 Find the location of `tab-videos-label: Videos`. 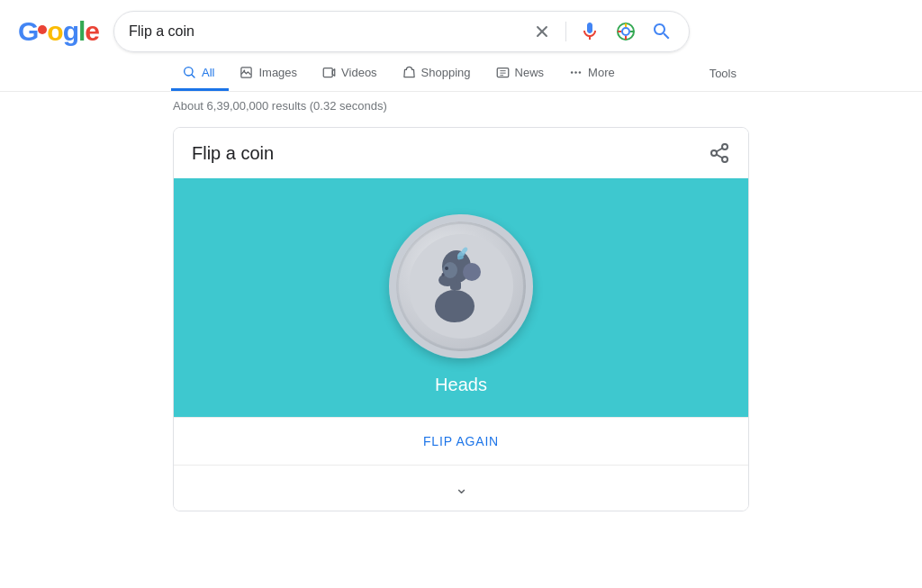

tab-videos-label: Videos is located at coordinates (359, 72).